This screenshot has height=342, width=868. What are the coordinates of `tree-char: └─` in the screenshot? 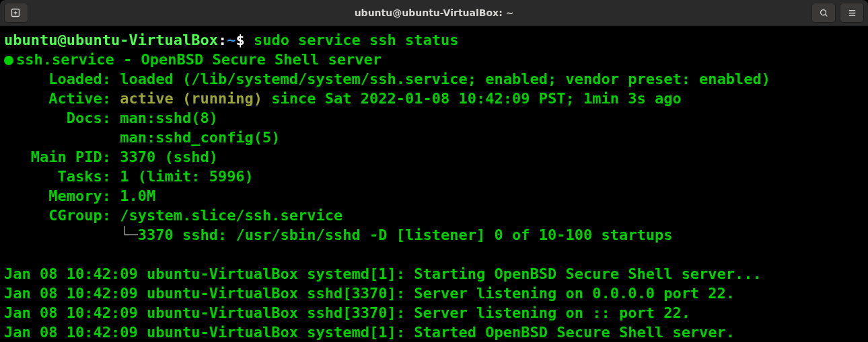 It's located at (129, 235).